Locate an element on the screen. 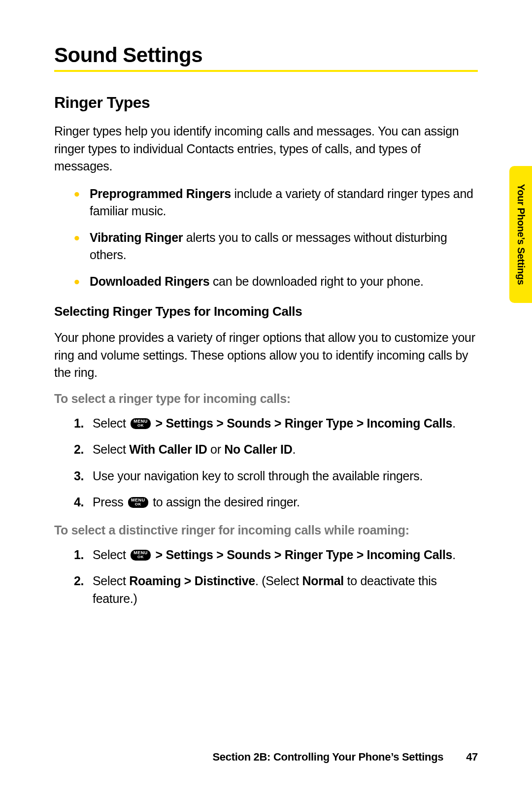 Image resolution: width=532 pixels, height=798 pixels. step-bold: Normal is located at coordinates (323, 581).